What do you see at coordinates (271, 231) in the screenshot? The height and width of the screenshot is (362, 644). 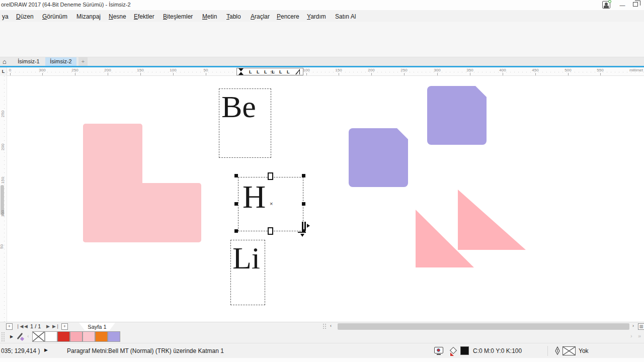 I see `text-flow-port-bottom` at bounding box center [271, 231].